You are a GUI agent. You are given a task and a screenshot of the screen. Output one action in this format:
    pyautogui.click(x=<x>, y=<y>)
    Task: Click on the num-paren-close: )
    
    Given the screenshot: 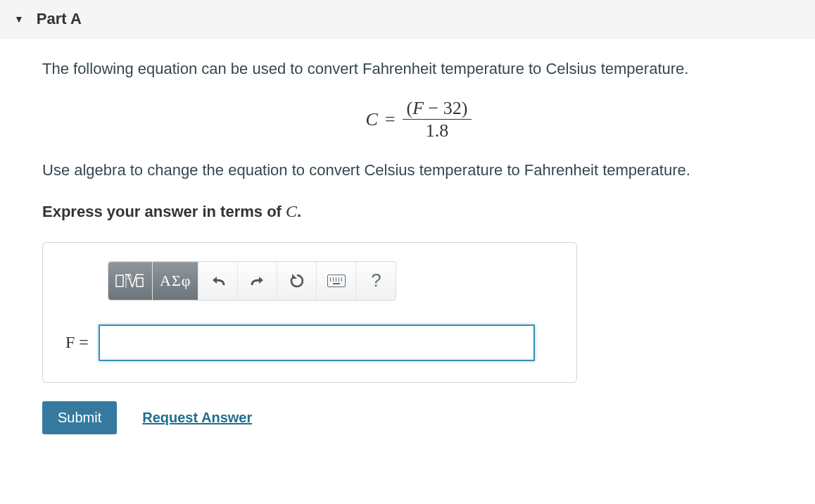 What is the action you would take?
    pyautogui.click(x=465, y=108)
    